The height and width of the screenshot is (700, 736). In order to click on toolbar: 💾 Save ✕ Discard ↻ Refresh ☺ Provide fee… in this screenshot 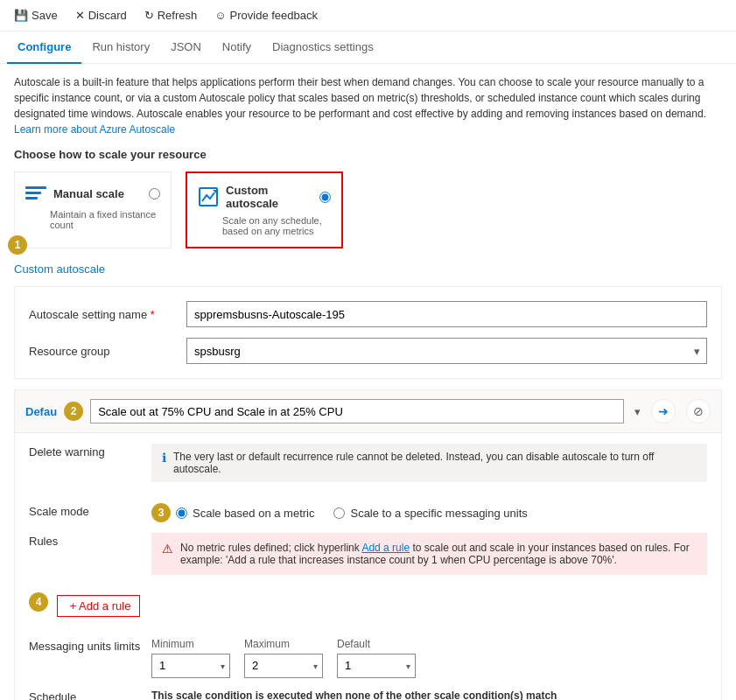, I will do `click(368, 16)`.